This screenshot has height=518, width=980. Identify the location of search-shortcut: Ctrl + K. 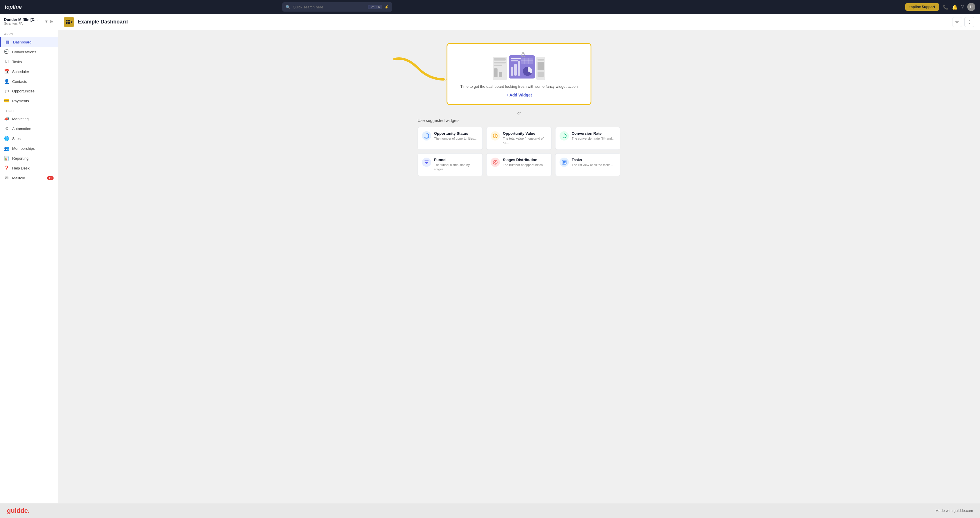
(375, 7).